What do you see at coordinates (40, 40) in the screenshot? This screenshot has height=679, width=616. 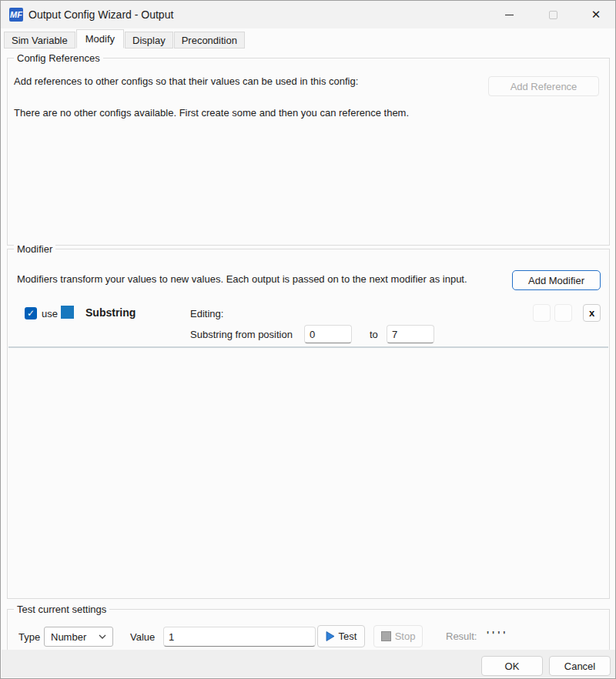 I see `tab-label: Sim Variable` at bounding box center [40, 40].